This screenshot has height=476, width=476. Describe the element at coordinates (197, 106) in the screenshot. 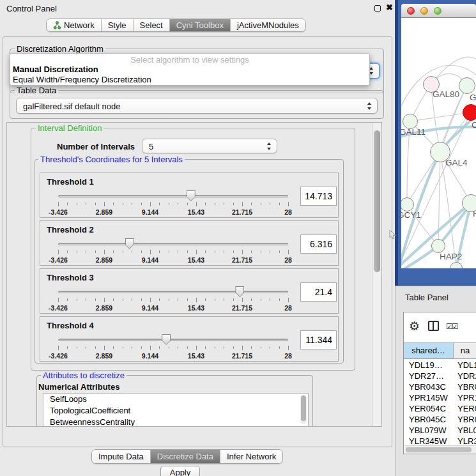

I see `table-data-combobox: galFiltered.sif default node` at that location.